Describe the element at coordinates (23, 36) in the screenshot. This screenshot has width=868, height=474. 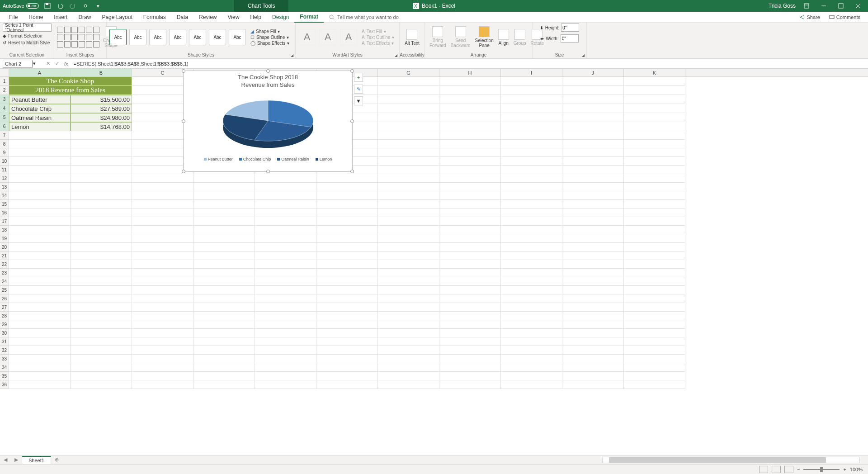
I see `format-selection-button: ◆Format Selection` at that location.